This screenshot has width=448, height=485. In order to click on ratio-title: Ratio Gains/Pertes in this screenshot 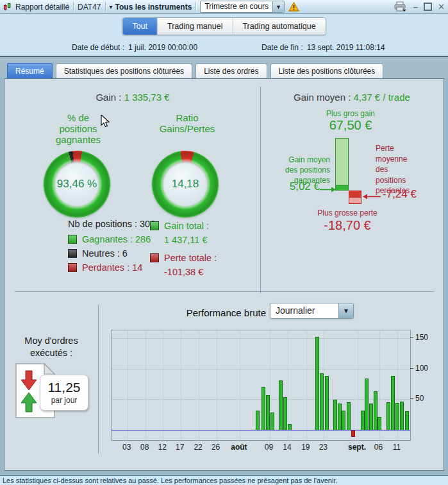, I will do `click(187, 123)`.